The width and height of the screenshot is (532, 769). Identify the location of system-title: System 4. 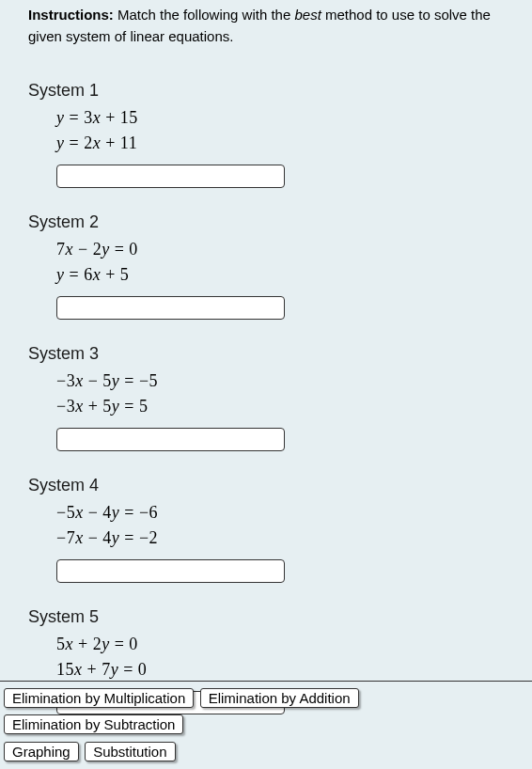
(266, 485).